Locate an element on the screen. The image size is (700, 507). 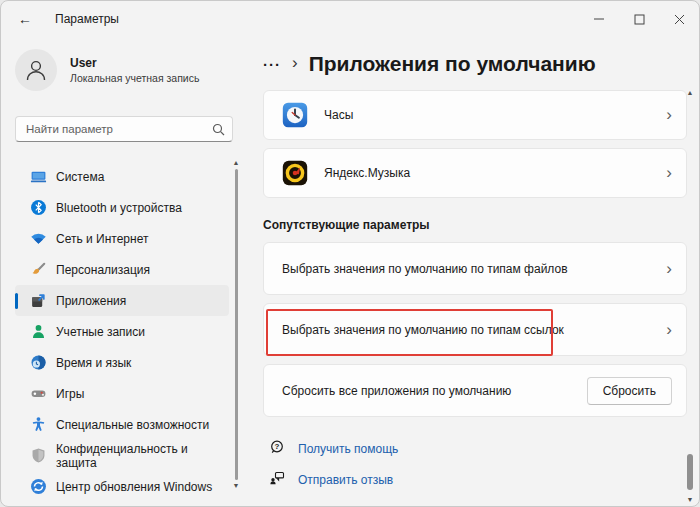
privacy-icon is located at coordinates (38, 456).